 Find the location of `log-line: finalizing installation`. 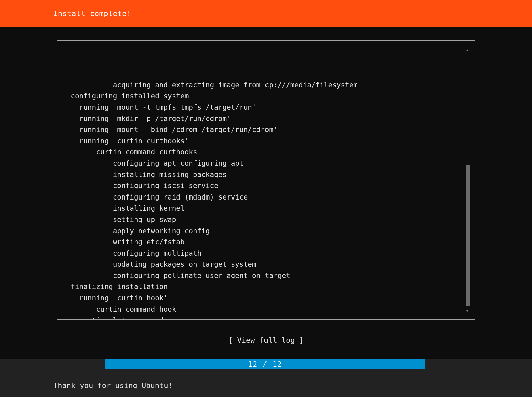

log-line: finalizing installation is located at coordinates (265, 287).